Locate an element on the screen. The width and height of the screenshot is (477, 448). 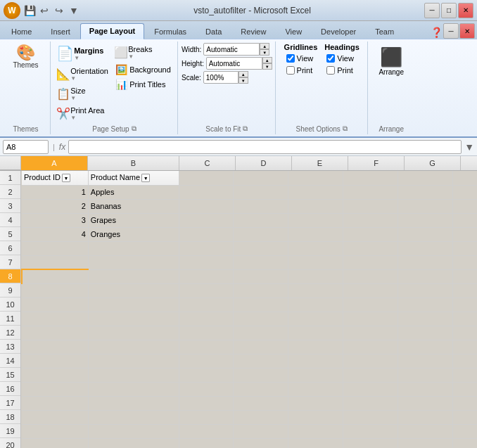
cell-A20 is located at coordinates (55, 443).